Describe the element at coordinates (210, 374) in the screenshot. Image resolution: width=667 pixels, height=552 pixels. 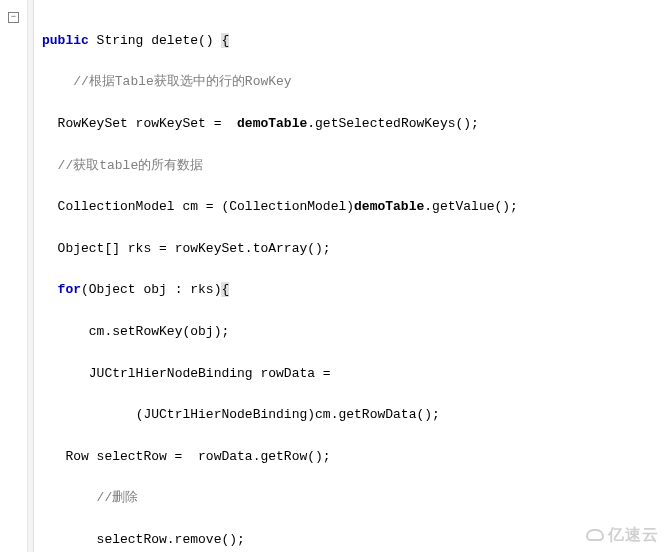
I see `code-text: JUCtrlHierNodeBinding rowData =` at that location.